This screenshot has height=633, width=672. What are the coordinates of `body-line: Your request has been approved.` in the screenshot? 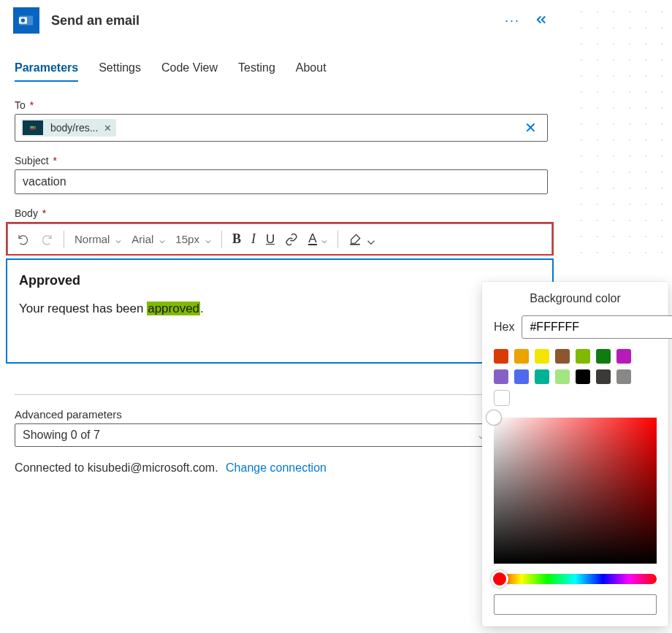 It's located at (280, 308).